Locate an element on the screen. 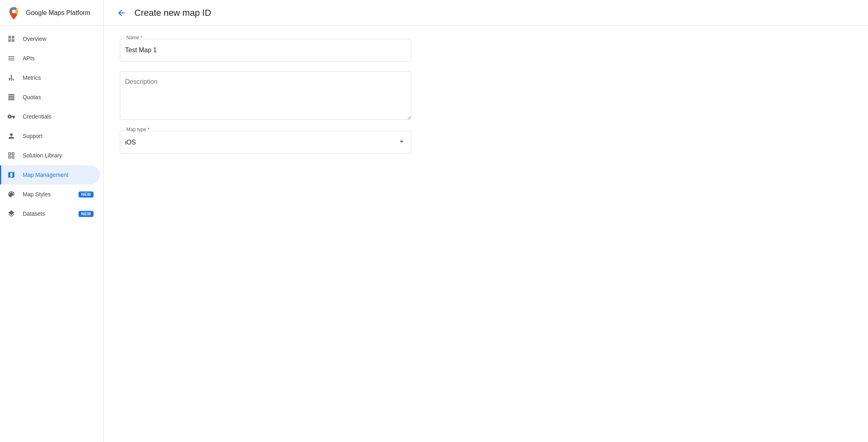 This screenshot has width=868, height=442. description-input is located at coordinates (266, 96).